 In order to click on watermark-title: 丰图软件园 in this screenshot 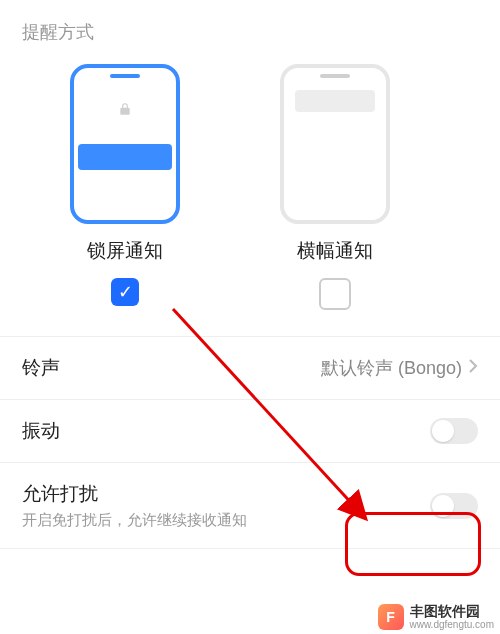, I will do `click(452, 612)`.